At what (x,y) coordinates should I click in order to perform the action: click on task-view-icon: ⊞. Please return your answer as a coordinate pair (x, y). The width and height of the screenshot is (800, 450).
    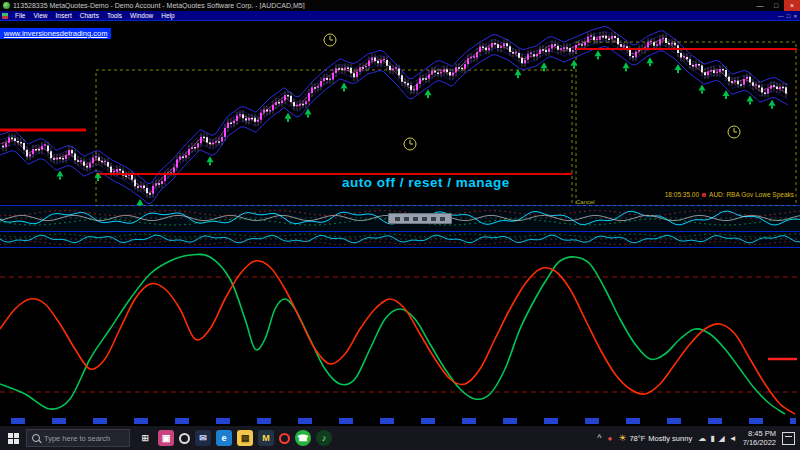
    Looking at the image, I should click on (145, 438).